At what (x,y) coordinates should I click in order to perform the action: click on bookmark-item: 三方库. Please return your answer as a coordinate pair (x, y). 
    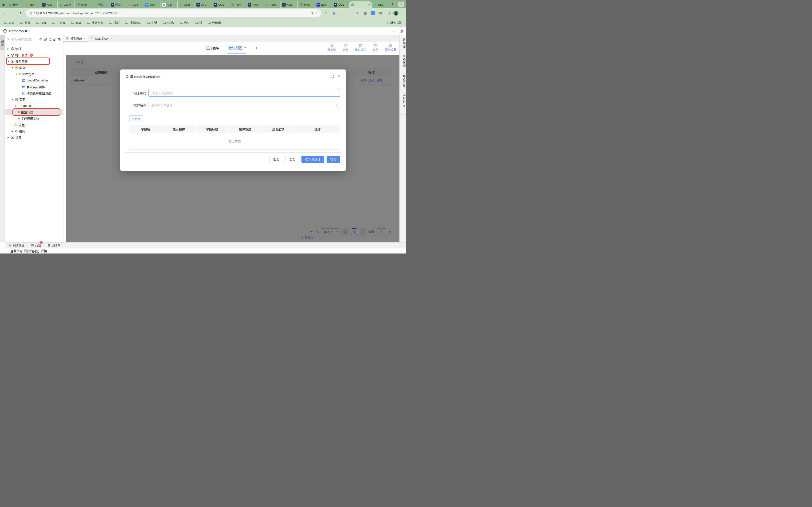
    Looking at the image, I should click on (59, 23).